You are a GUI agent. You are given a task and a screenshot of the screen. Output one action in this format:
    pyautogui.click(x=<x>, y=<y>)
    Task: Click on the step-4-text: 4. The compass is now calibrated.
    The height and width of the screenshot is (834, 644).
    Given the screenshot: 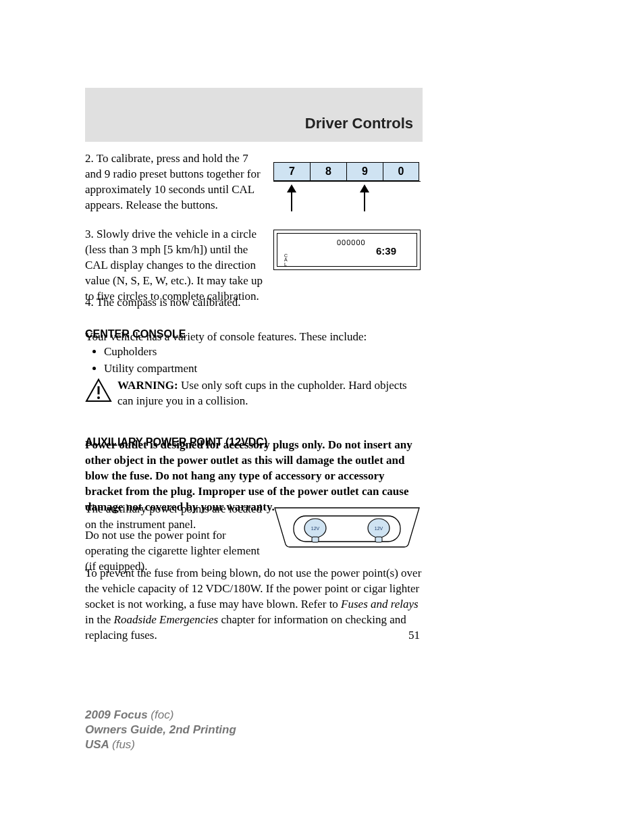 What is the action you would take?
    pyautogui.click(x=254, y=303)
    